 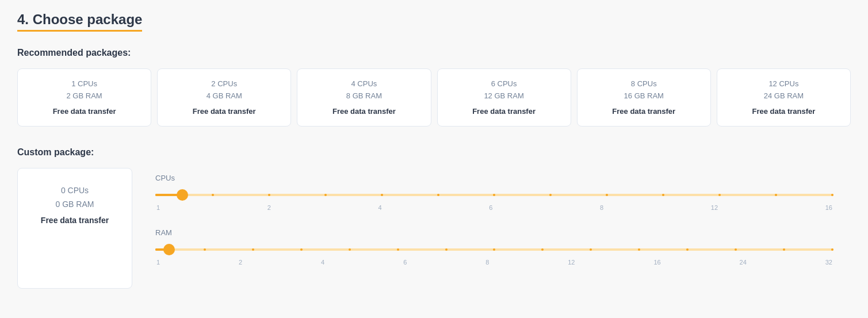 What do you see at coordinates (644, 112) in the screenshot?
I see `pkg-transfer-4: Free data transfer` at bounding box center [644, 112].